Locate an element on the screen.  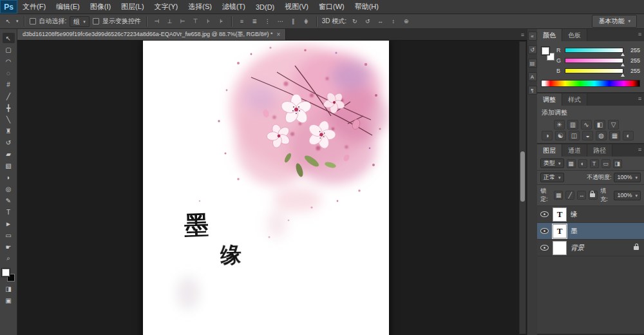
history-panel-button: ↺ is located at coordinates (533, 50).